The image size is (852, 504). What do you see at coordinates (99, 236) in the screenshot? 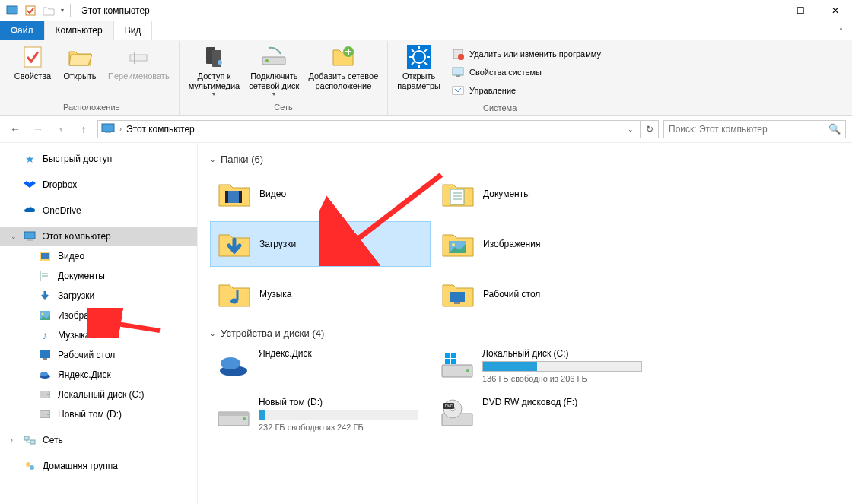
I see `sidebar-item-thispc: ⌄ Этот компьютер` at bounding box center [99, 236].